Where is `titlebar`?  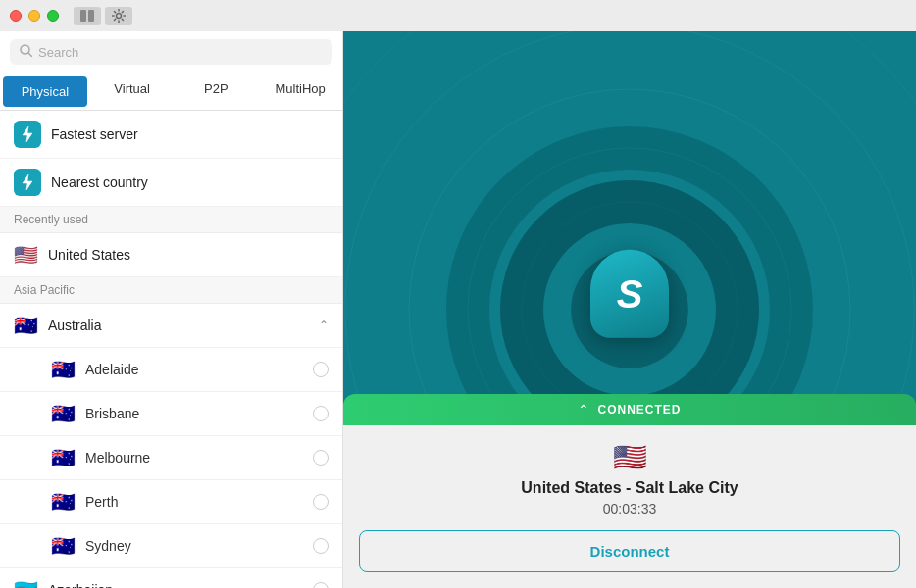 titlebar is located at coordinates (458, 16).